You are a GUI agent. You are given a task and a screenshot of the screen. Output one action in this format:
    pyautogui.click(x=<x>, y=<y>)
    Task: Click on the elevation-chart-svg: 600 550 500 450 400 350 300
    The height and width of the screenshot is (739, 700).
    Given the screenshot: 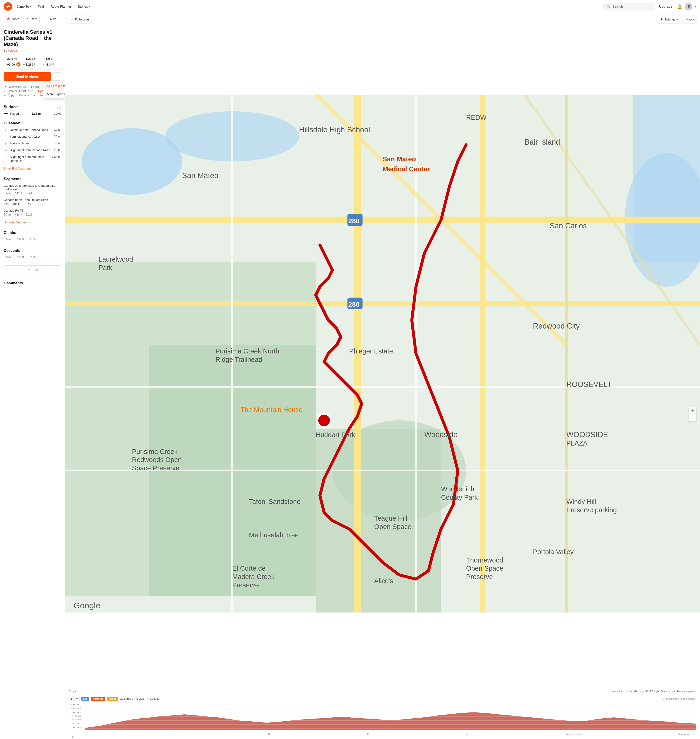 What is the action you would take?
    pyautogui.click(x=382, y=718)
    